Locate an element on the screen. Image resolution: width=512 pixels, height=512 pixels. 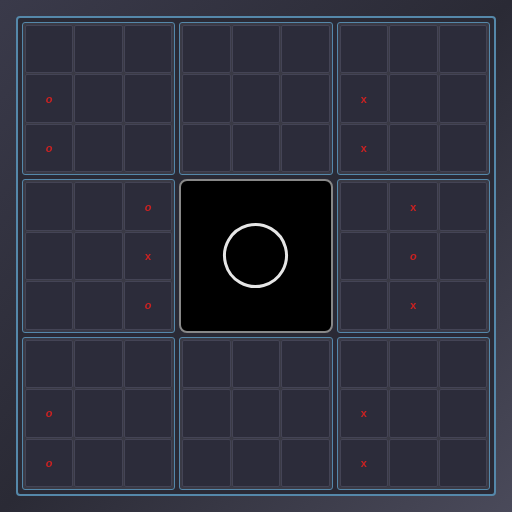
active-cell-symbol is located at coordinates (256, 256).